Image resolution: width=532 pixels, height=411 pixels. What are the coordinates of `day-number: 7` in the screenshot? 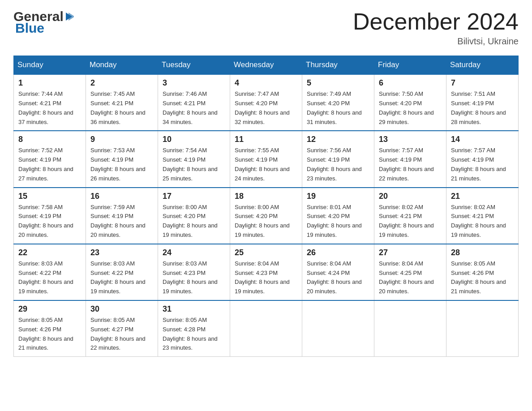 It's located at (482, 83).